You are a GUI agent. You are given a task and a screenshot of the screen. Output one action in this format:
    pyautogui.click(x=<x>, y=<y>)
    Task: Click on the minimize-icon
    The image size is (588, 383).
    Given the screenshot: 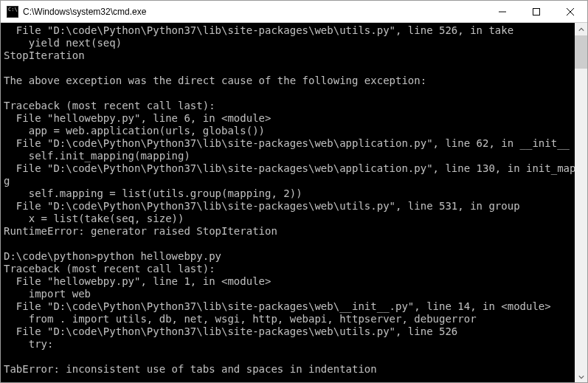 What is the action you would take?
    pyautogui.click(x=502, y=12)
    